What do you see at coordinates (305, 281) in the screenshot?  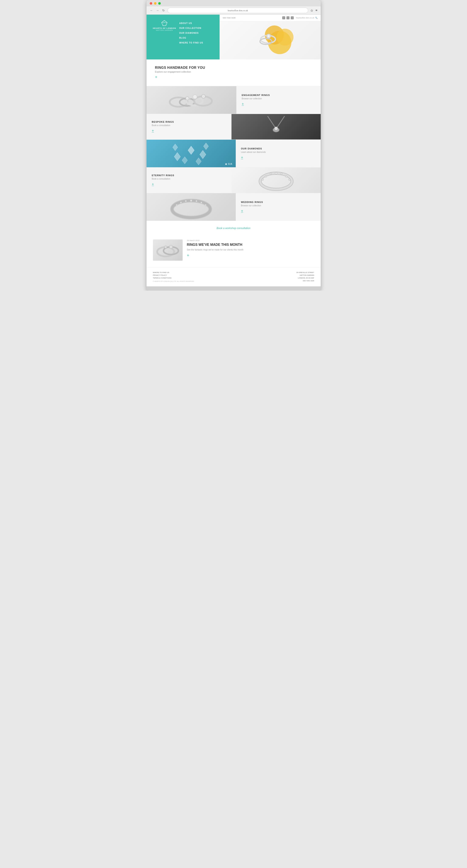 I see `footer-address-phone: 020 7242 3100` at bounding box center [305, 281].